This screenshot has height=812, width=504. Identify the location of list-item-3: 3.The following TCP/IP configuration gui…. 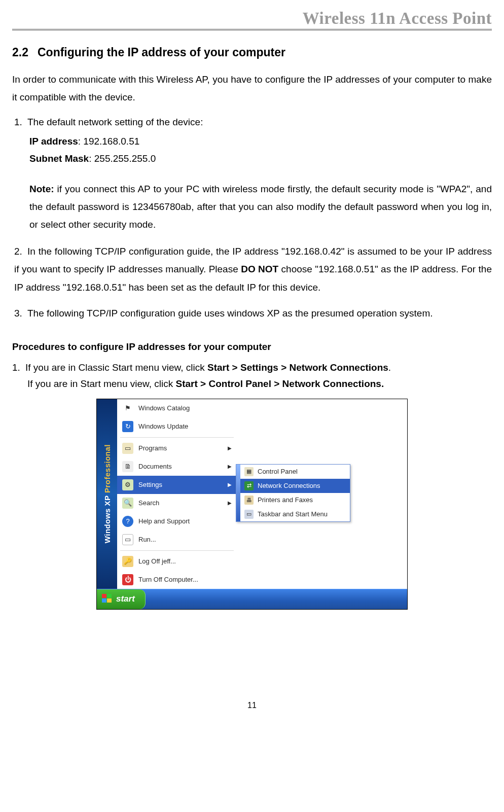
(253, 313).